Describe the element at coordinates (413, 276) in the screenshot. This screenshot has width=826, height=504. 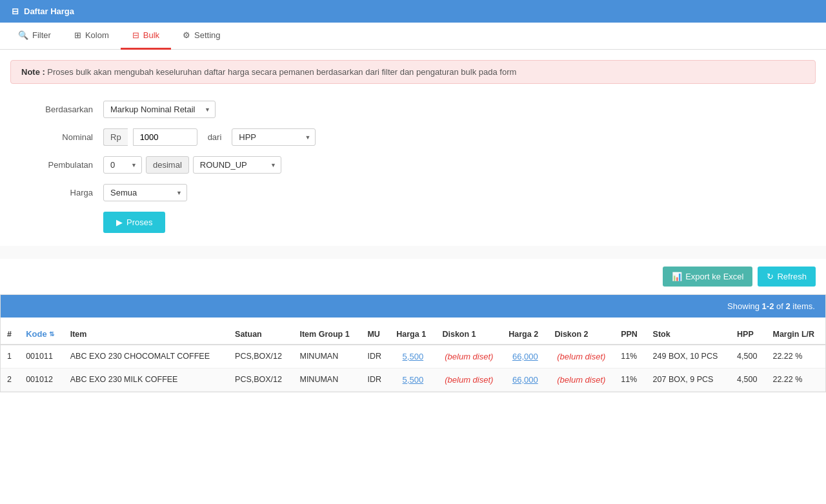
I see `actions-bar: 📊 Export ke Excel ↻ Refresh` at that location.